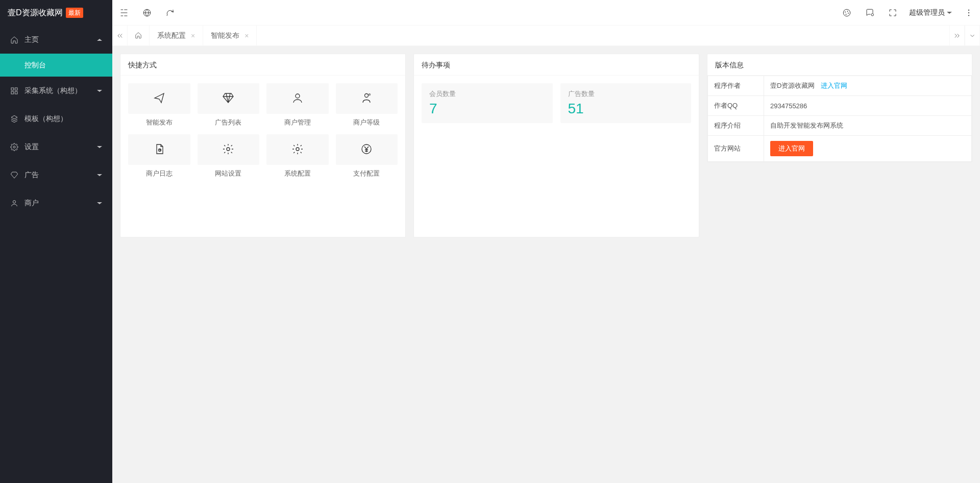  I want to click on version-author-key: 程序作者, so click(736, 86).